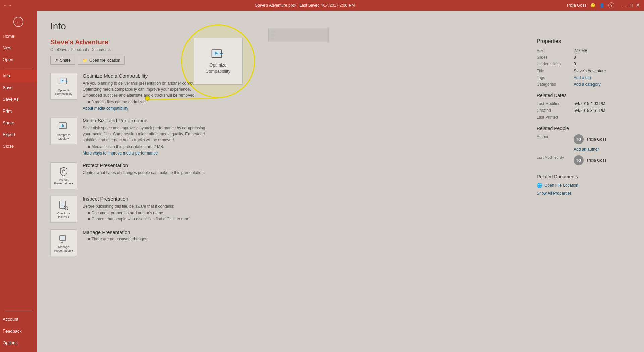 This screenshot has width=644, height=352. I want to click on user-icon: 👤, so click(602, 5).